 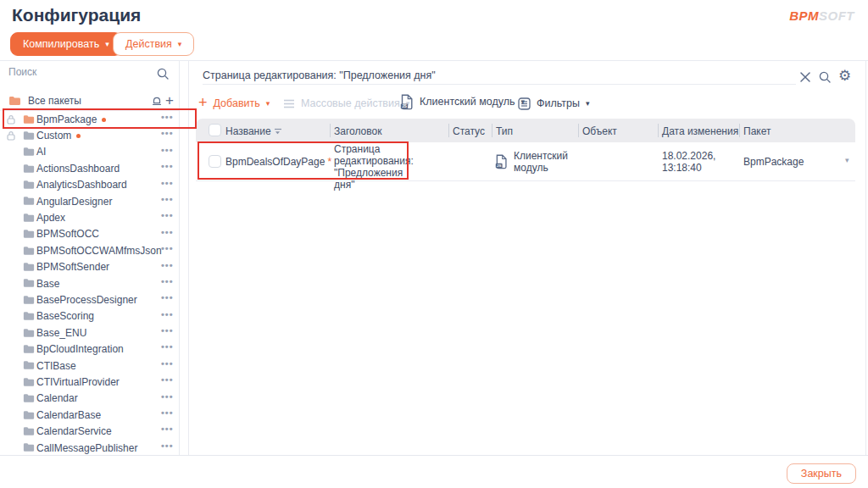 What do you see at coordinates (234, 103) in the screenshot?
I see `add-button: + Добавить ▾` at bounding box center [234, 103].